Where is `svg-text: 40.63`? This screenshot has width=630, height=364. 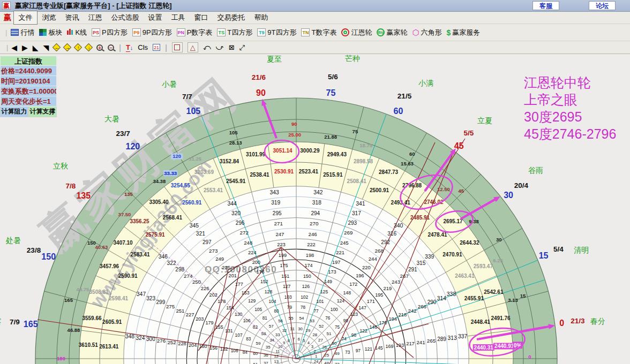 svg-text: 40.63 is located at coordinates (102, 247).